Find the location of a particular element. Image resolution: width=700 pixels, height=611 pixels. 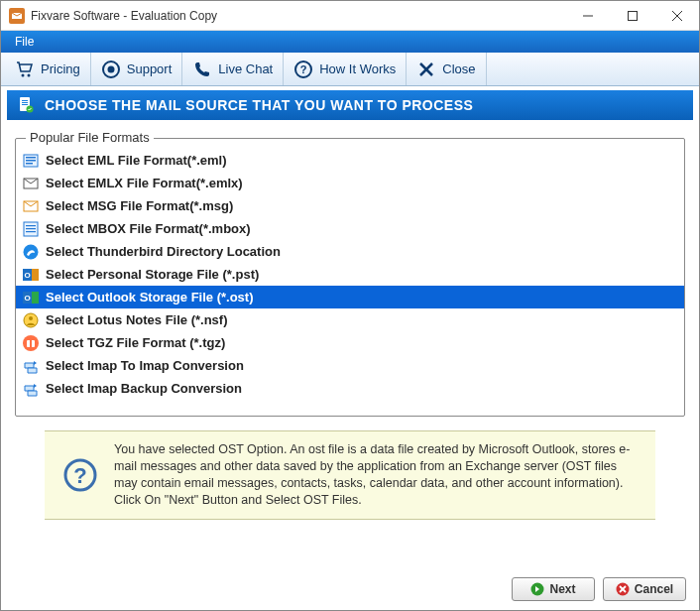

livechat-button: Live Chat is located at coordinates (233, 69).